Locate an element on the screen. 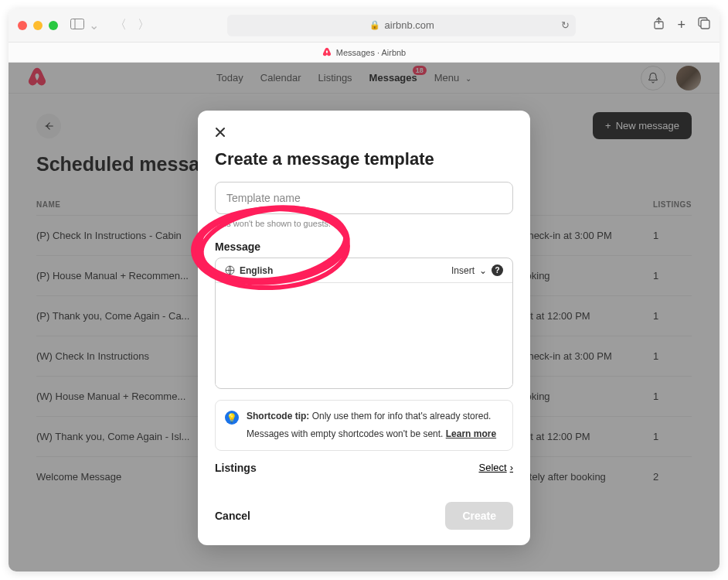 Image resolution: width=728 pixels, height=580 pixels. learn-more-link: Learn more is located at coordinates (471, 435).